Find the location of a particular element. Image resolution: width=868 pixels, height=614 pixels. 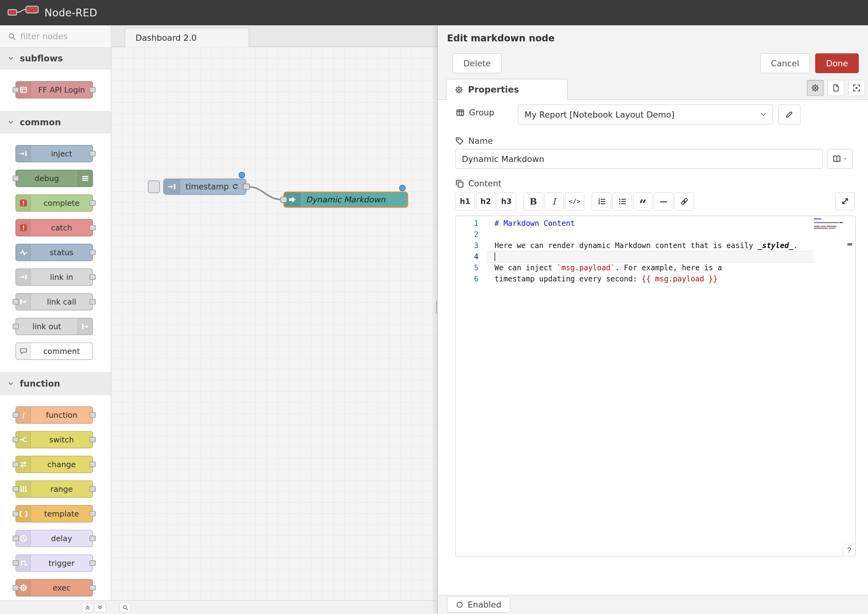

search-icon is located at coordinates (12, 36).